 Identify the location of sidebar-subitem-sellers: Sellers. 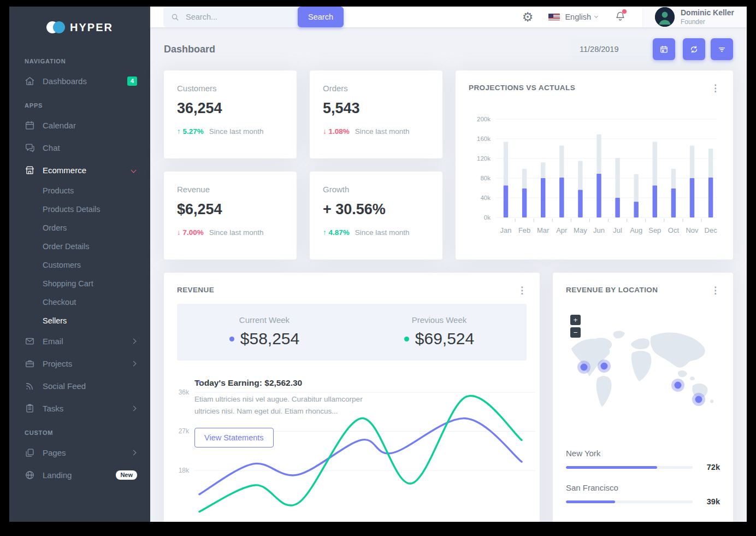
(80, 321).